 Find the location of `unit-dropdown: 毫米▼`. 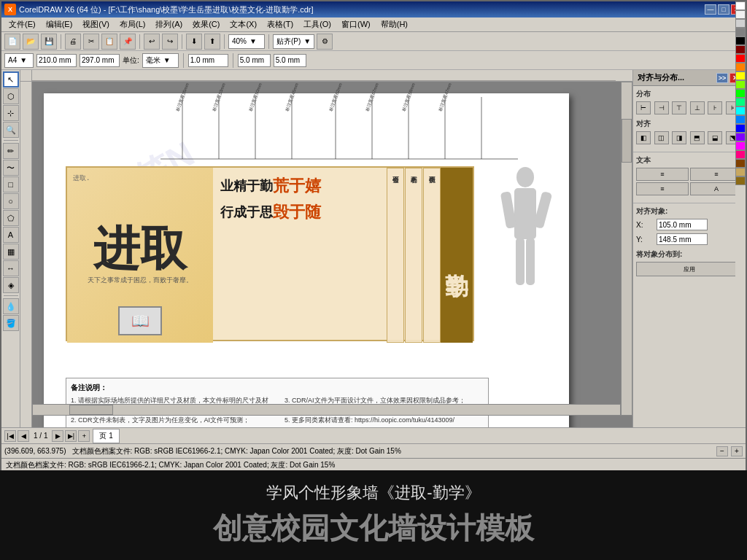

unit-dropdown: 毫米▼ is located at coordinates (160, 61).